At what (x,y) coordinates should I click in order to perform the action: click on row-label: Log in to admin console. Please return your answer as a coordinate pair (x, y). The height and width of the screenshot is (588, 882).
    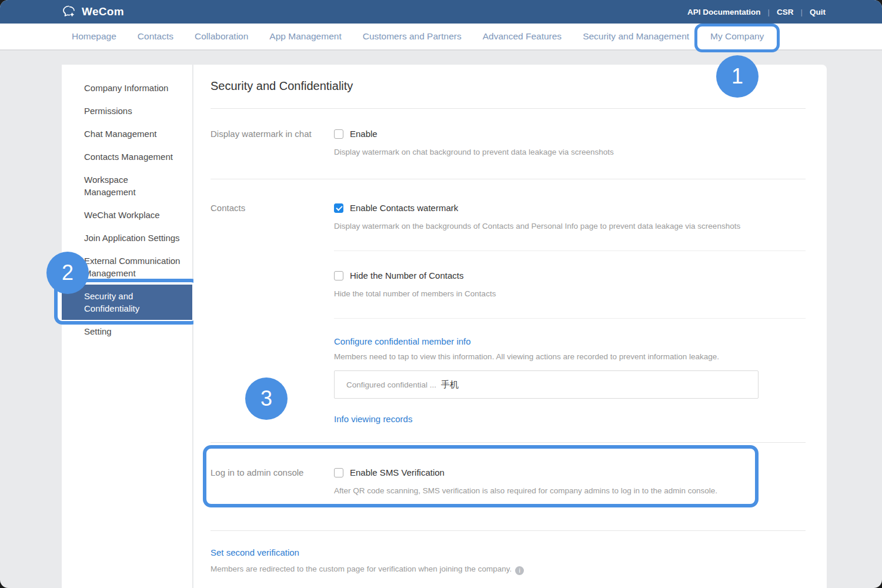
    Looking at the image, I should click on (272, 482).